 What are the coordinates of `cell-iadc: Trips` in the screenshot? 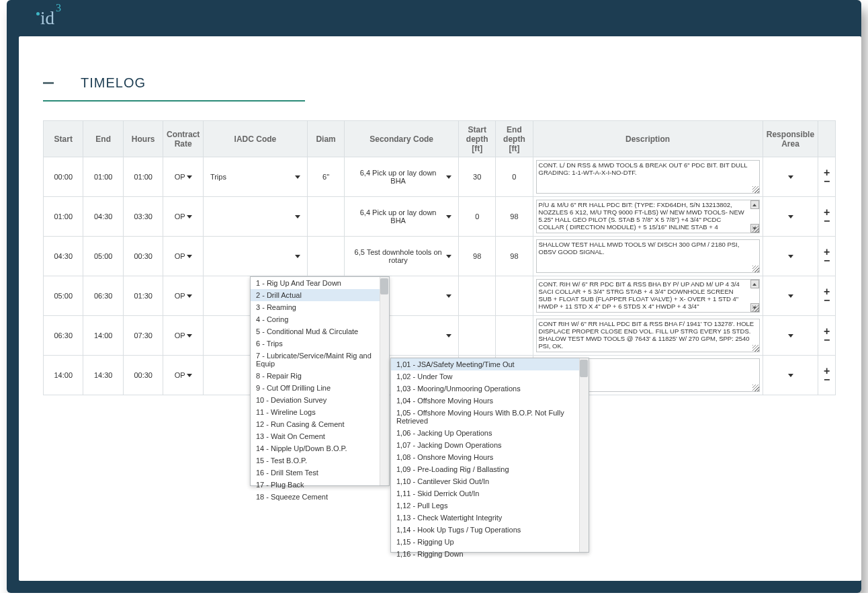 It's located at (255, 177).